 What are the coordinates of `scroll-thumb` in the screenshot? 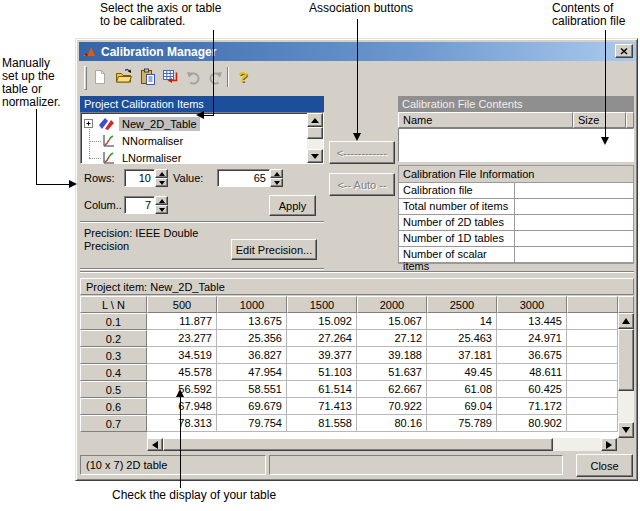 It's located at (315, 133).